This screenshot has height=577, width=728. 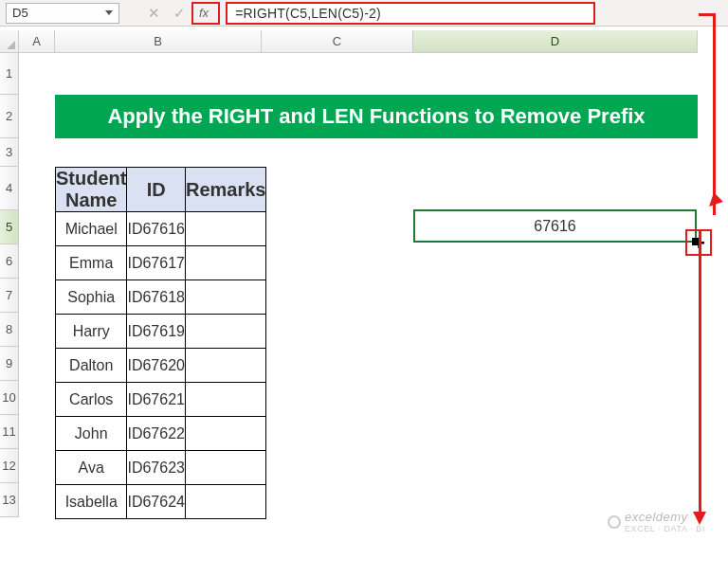 What do you see at coordinates (91, 298) in the screenshot?
I see `cell-name: Sophia` at bounding box center [91, 298].